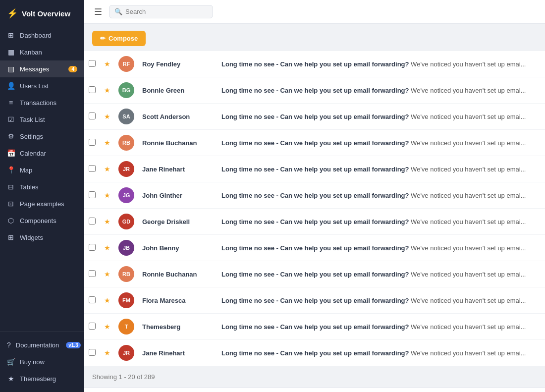  I want to click on sidebar-item-users-list: 👤 Users List, so click(42, 86).